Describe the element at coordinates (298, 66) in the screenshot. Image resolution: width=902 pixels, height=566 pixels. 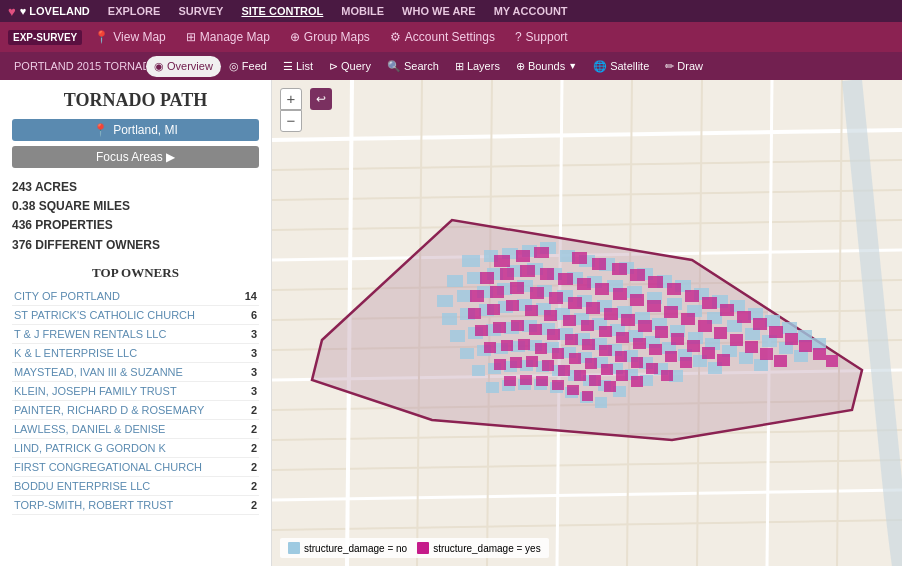
I see `tab-list: ☰ List` at that location.